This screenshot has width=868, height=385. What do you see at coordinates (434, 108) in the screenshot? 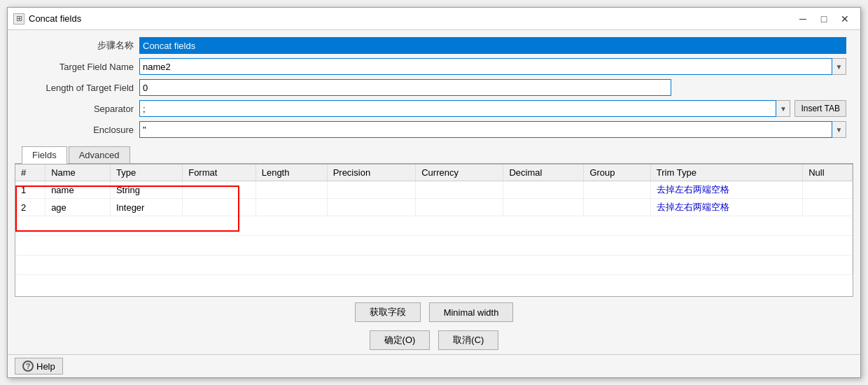
I see `separator-row: Separator ▼ Insert TAB` at bounding box center [434, 108].